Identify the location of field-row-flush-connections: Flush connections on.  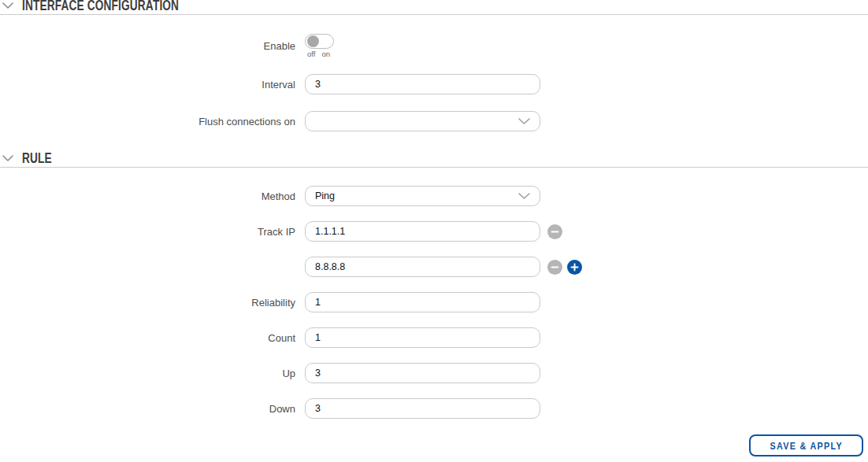
(434, 121).